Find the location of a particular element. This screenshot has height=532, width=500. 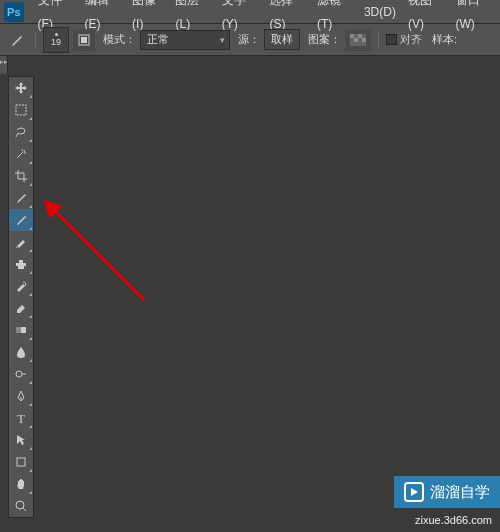

source-label: 源： is located at coordinates (249, 40).